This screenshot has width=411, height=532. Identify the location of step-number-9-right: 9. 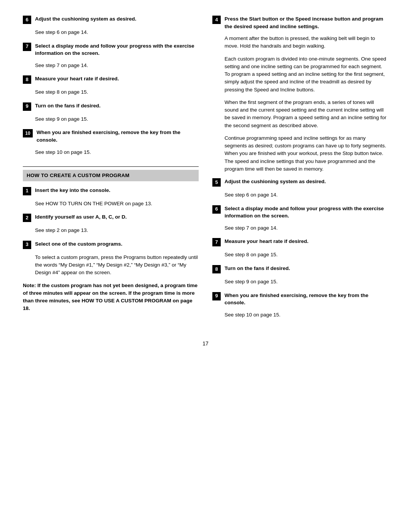
(217, 296).